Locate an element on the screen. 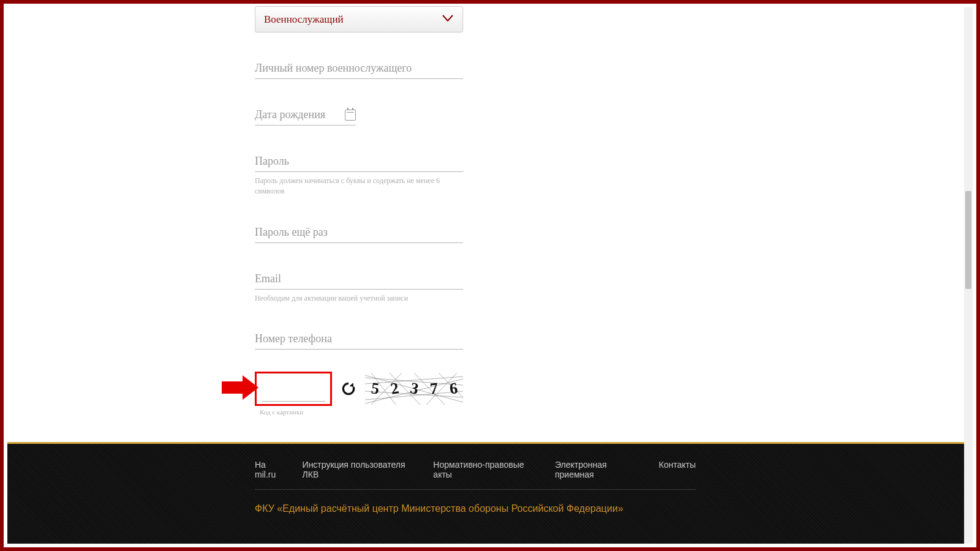  password-confirm-field: Пароль ещё раз is located at coordinates (359, 234).